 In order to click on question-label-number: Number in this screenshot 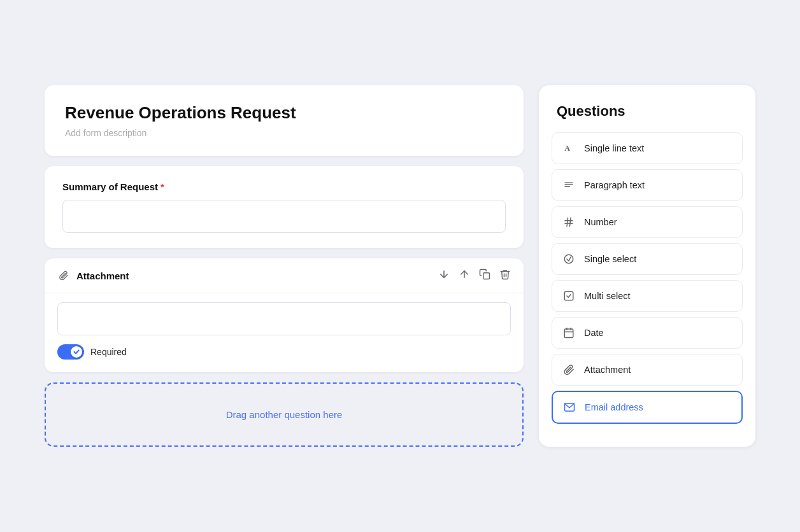, I will do `click(601, 222)`.